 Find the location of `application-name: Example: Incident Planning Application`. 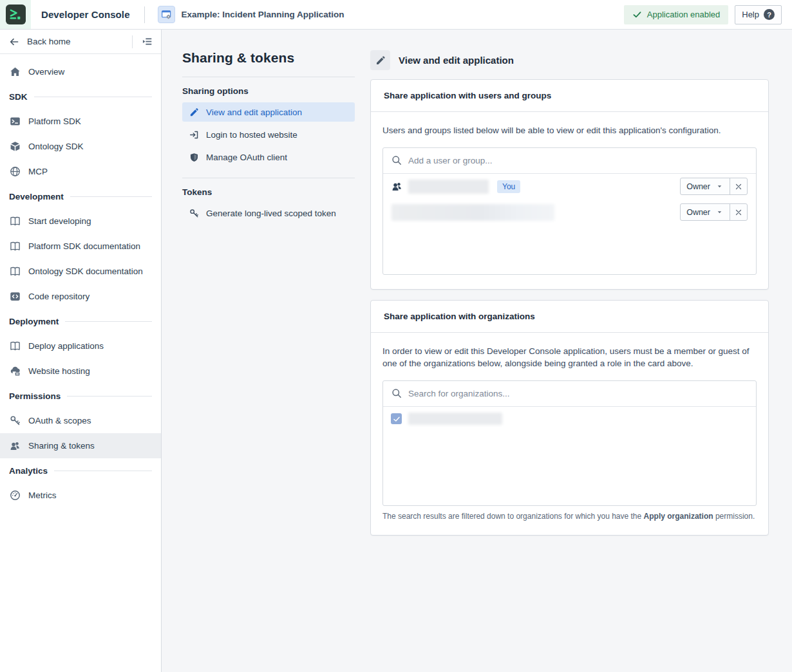

application-name: Example: Incident Planning Application is located at coordinates (263, 14).